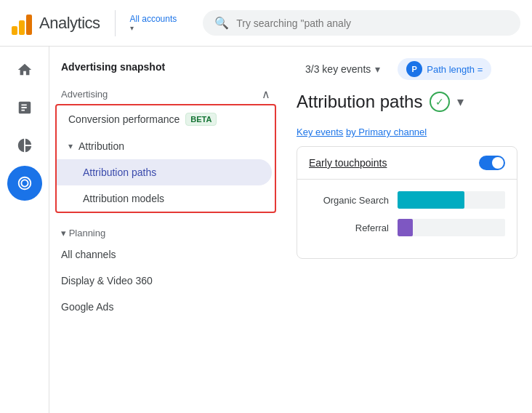 The image size is (532, 413). Describe the element at coordinates (154, 28) in the screenshot. I see `account-chevron-icon: ▾` at that location.